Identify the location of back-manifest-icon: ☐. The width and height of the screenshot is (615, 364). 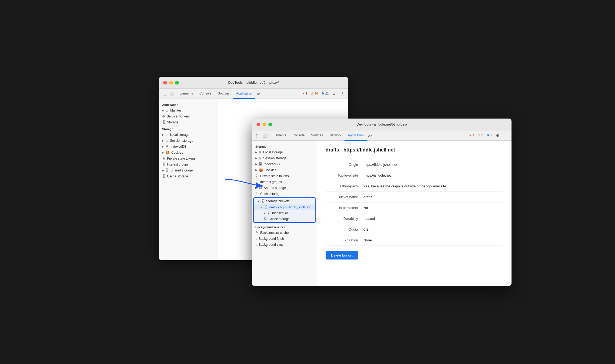
(167, 110).